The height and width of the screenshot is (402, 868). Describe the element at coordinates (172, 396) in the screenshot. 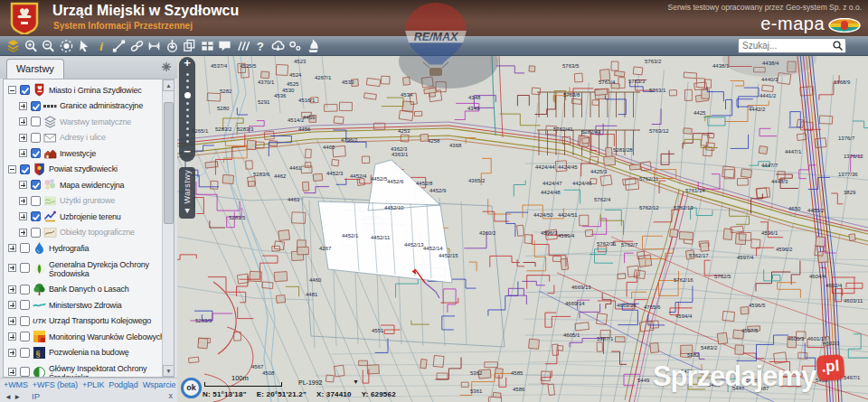

I see `footer-close-icon: x` at that location.